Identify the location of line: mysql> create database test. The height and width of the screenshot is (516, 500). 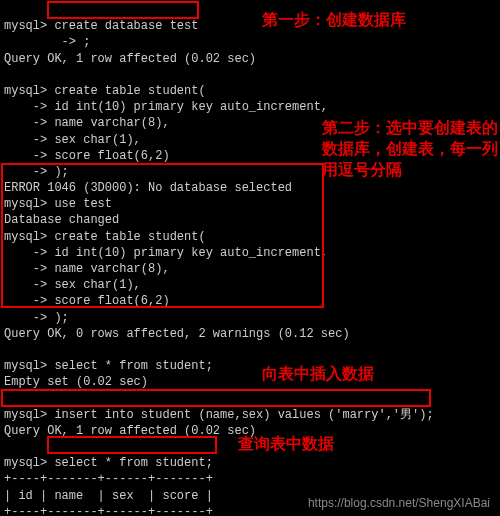
(101, 26).